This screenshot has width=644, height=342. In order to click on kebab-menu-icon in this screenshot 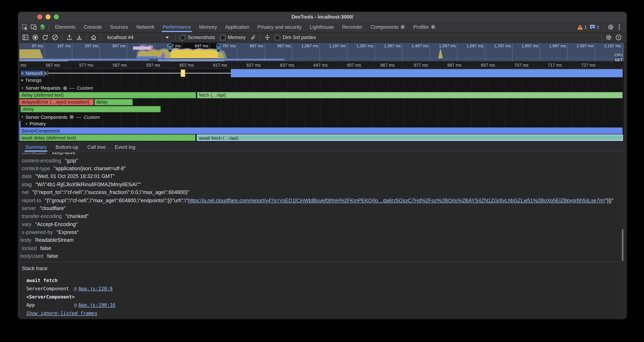, I will do `click(619, 27)`.